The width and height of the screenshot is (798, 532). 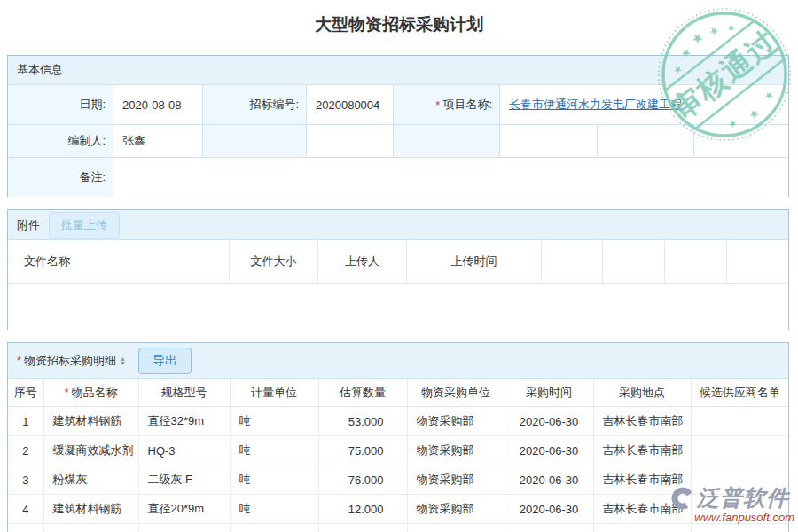 What do you see at coordinates (158, 105) in the screenshot?
I see `date-value: 2020-08-08` at bounding box center [158, 105].